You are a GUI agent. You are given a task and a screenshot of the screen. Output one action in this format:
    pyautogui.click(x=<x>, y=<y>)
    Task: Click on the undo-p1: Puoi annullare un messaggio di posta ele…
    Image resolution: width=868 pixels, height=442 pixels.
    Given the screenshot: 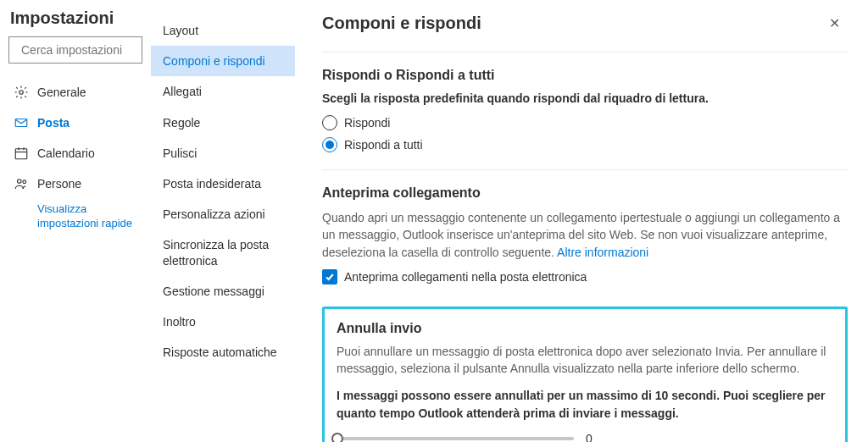 What is the action you would take?
    pyautogui.click(x=585, y=361)
    